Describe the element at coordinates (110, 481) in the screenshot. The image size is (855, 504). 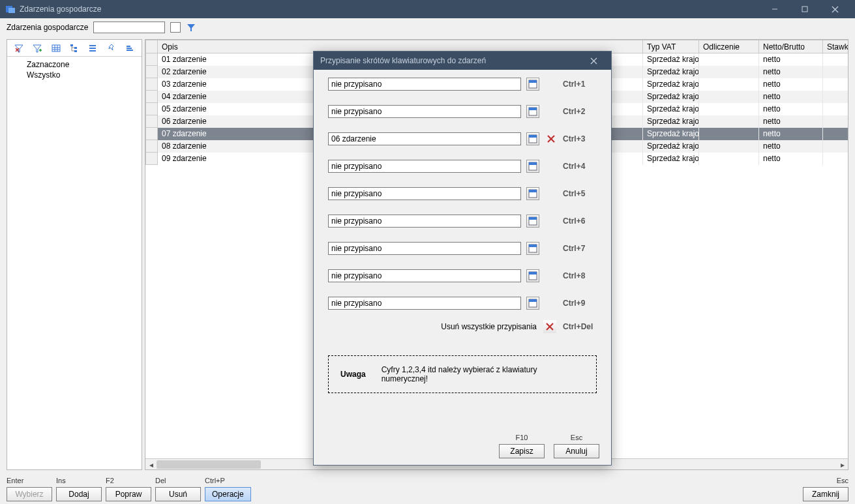
I see `hint-popraw: F2` at that location.